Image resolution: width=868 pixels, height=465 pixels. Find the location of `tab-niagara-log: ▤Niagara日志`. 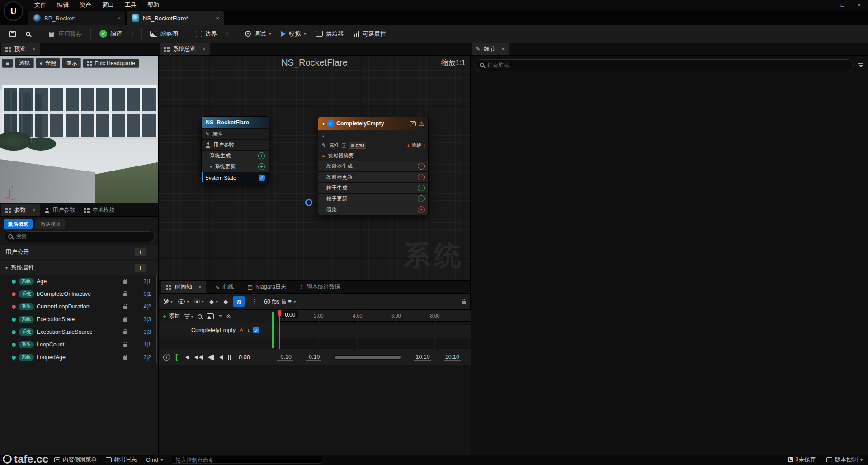

tab-niagara-log: ▤Niagara日志 is located at coordinates (267, 287).